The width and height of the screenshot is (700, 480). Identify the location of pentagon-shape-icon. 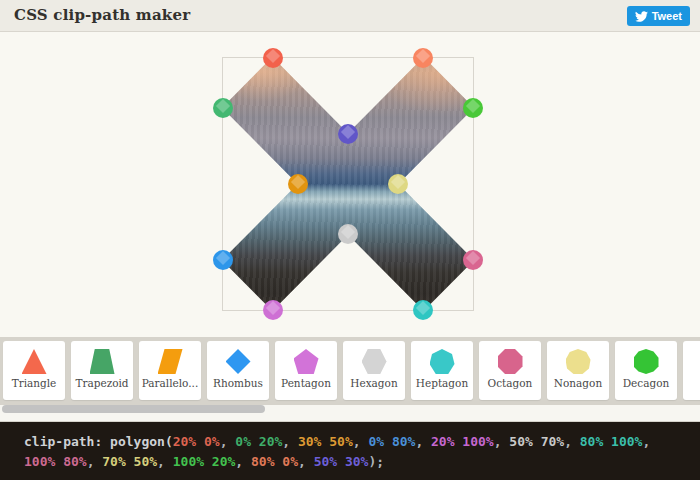
(306, 362).